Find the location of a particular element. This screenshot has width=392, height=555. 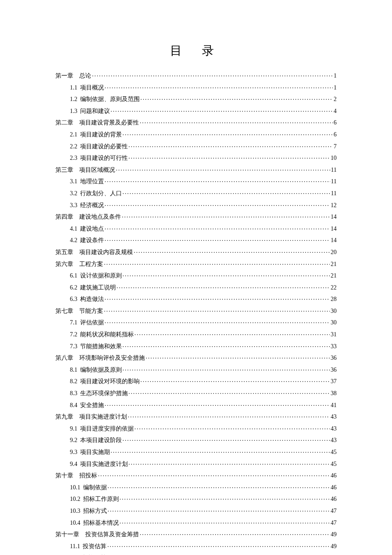

toc-entry: 6.1设计依据和原则21 is located at coordinates (196, 275).